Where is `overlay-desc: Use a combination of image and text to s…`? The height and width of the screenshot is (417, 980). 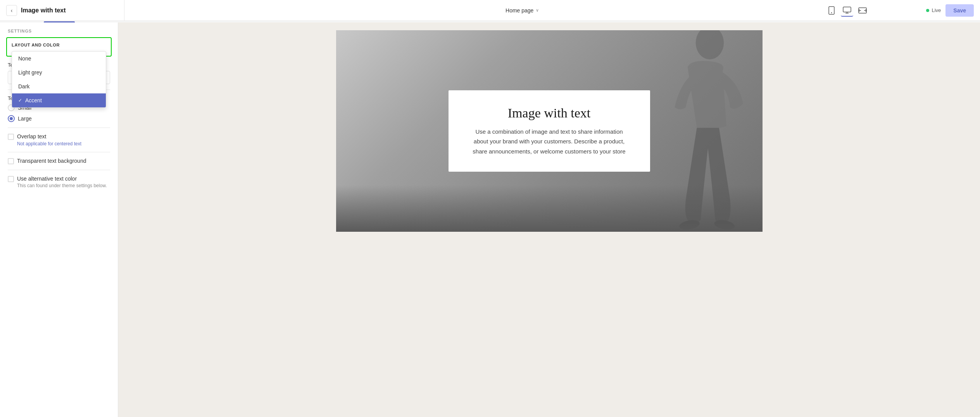 overlay-desc: Use a combination of image and text to s… is located at coordinates (549, 142).